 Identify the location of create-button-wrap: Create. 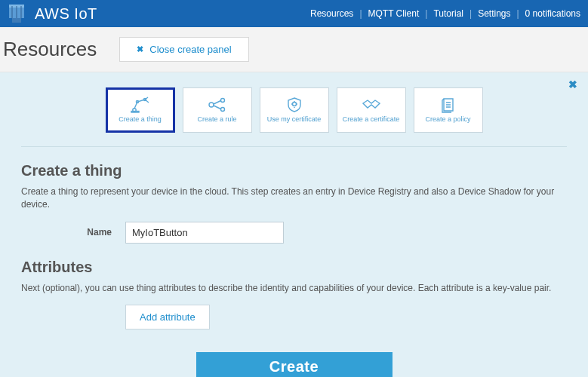
(294, 365).